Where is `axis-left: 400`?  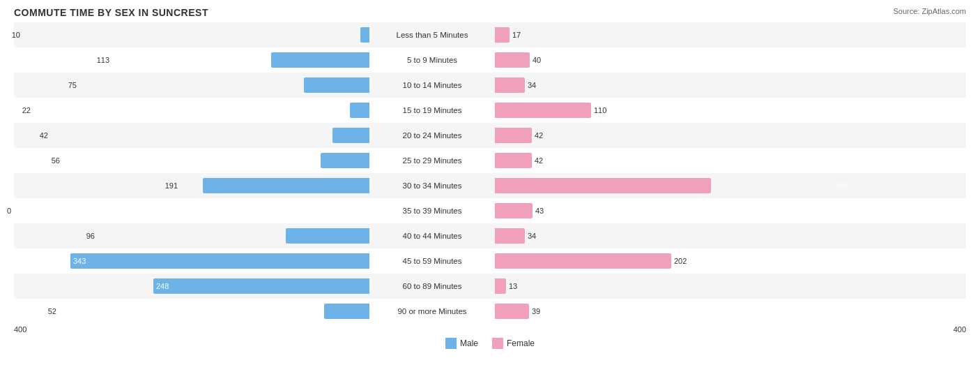 axis-left: 400 is located at coordinates (20, 329).